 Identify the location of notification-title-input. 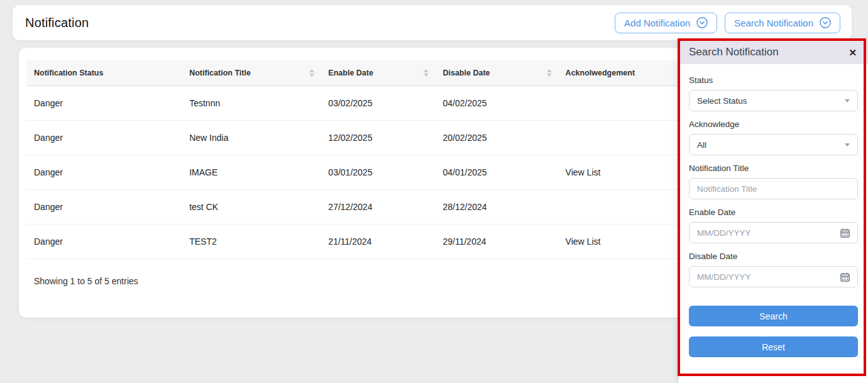
(773, 189).